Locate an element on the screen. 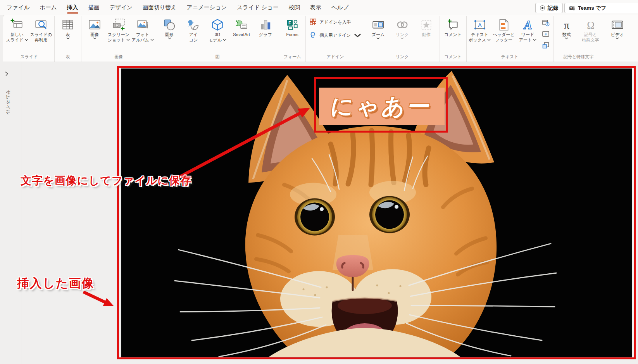 Image resolution: width=638 pixels, height=364 pixels. photo-album-button: フォトアルバム is located at coordinates (143, 29).